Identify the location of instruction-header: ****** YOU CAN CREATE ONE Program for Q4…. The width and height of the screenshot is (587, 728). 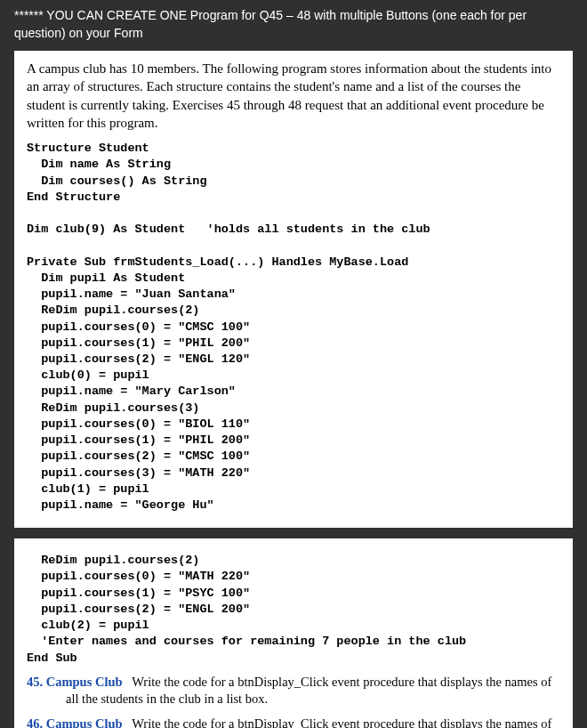
(294, 25).